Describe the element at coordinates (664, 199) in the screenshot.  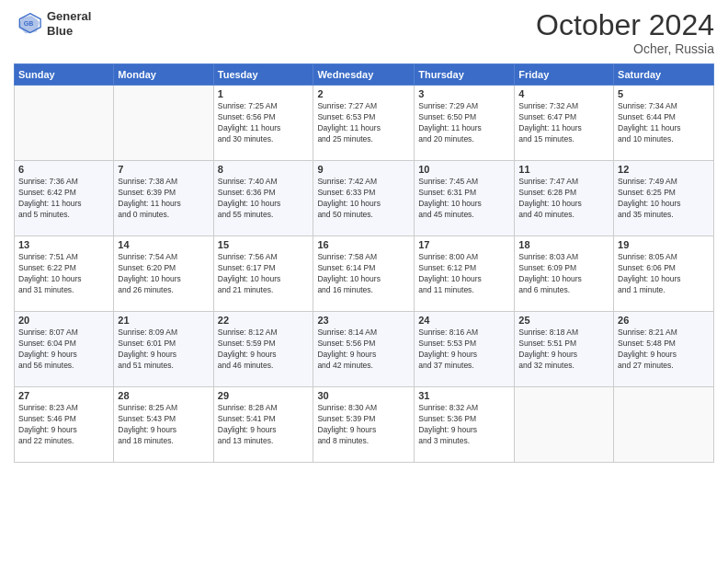
I see `day-info: Sunrise: 7:49 AM Sunset: 6:25 PM Dayligh…` at that location.